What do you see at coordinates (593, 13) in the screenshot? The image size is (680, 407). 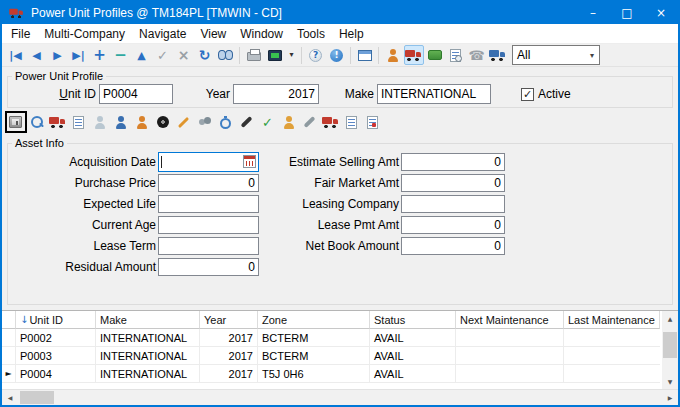 I see `minimize-button: –` at bounding box center [593, 13].